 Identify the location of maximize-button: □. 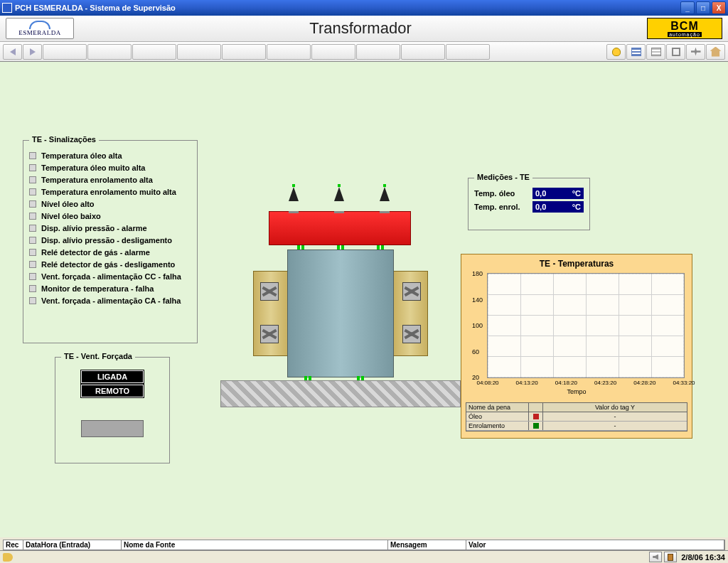
(703, 8).